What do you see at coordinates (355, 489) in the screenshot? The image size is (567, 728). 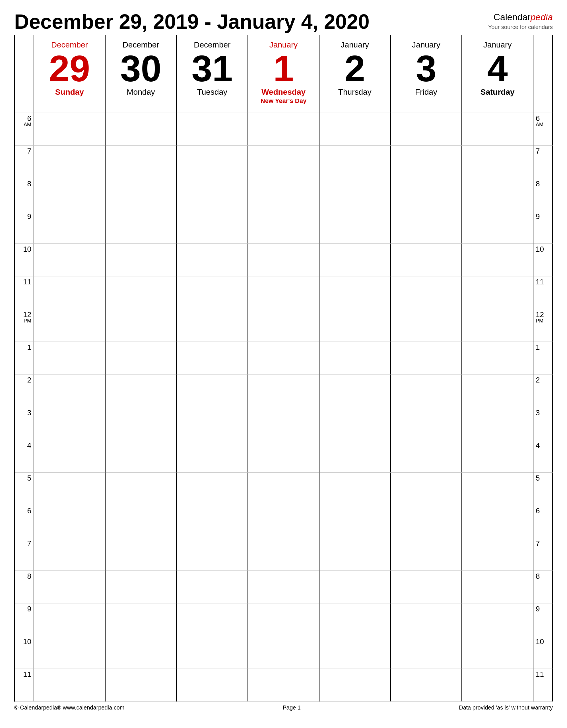 I see `event-cell-row11-day4` at bounding box center [355, 489].